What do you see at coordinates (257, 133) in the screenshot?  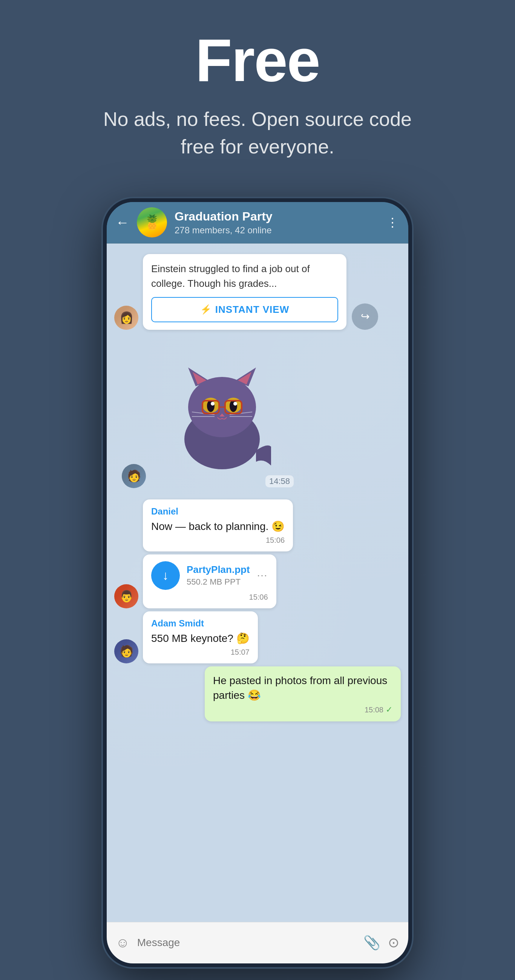 I see `hero-subtitle: No ads, no fees. Open source code free f…` at bounding box center [257, 133].